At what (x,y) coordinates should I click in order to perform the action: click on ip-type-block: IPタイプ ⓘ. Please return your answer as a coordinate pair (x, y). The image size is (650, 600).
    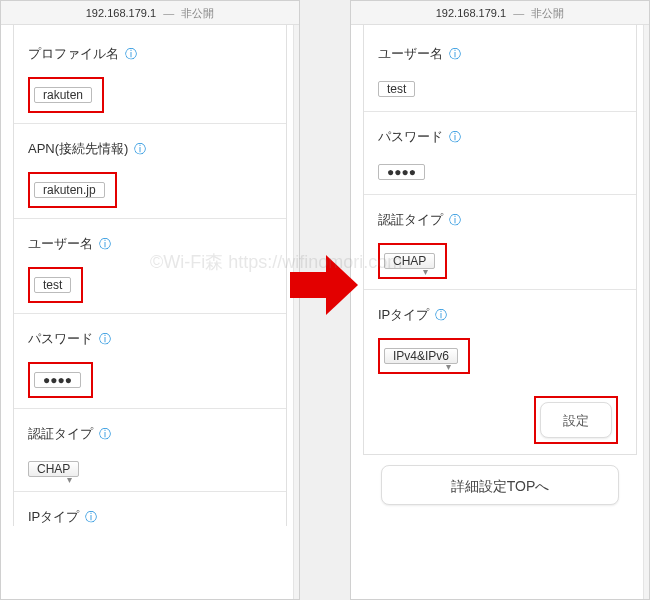
    Looking at the image, I should click on (150, 509).